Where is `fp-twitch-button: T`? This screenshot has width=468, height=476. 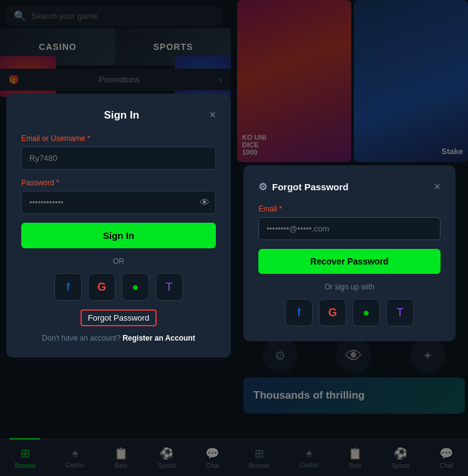 fp-twitch-button: T is located at coordinates (400, 313).